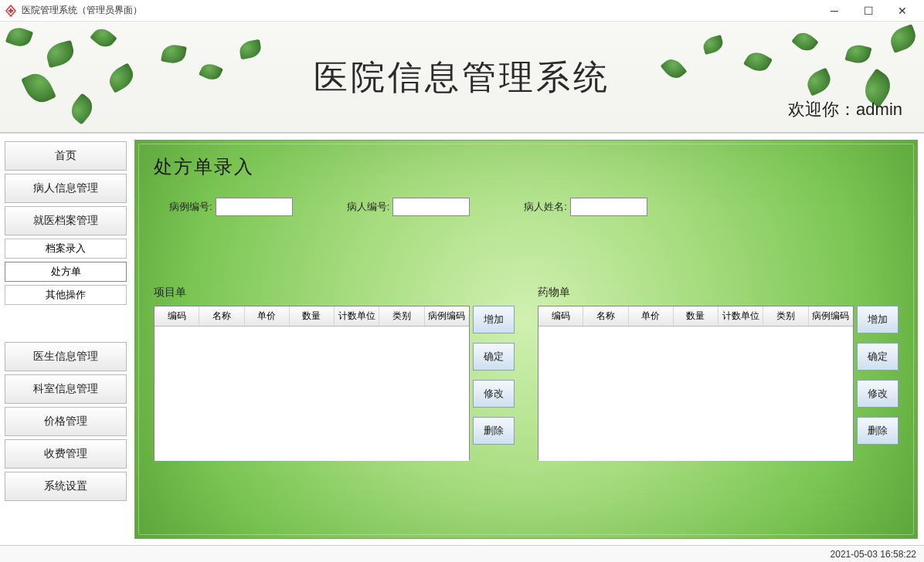 This screenshot has height=562, width=924. What do you see at coordinates (66, 156) in the screenshot?
I see `sidebar-item-home: 首页` at bounding box center [66, 156].